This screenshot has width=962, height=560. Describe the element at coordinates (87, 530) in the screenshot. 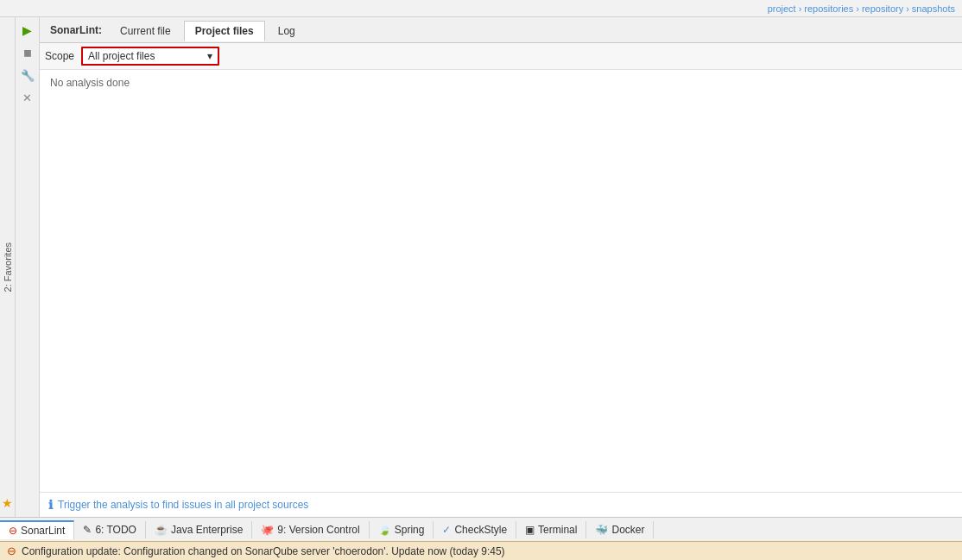

I see `todo-tool-icon: ✎` at that location.